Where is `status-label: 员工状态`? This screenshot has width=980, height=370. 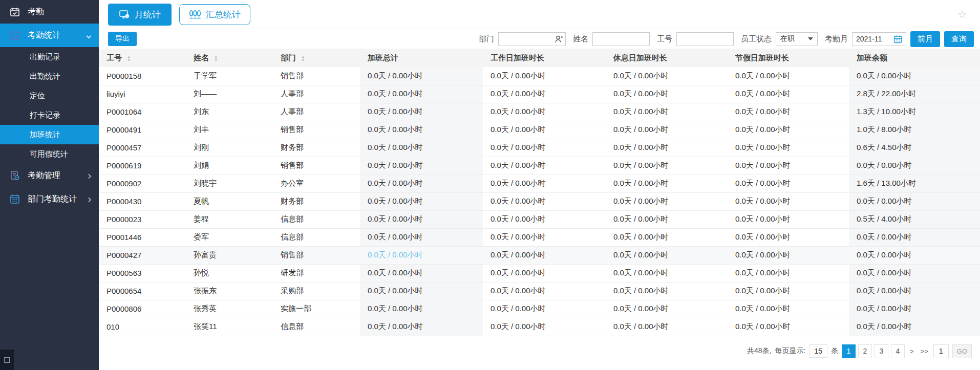 status-label: 员工状态 is located at coordinates (756, 39).